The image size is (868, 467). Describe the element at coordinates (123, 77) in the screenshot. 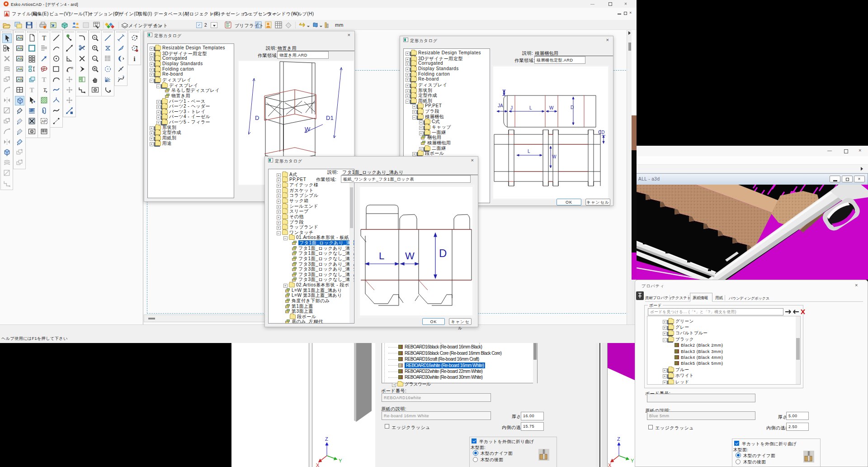

I see `svg-text: 2` at that location.